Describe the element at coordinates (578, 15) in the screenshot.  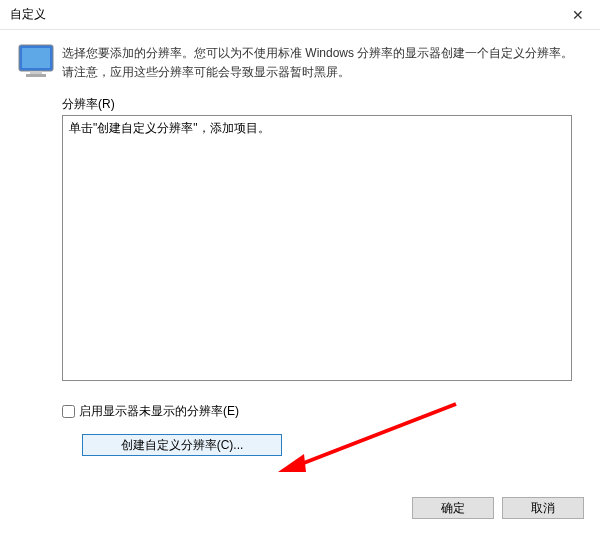
I see `close-icon: ✕` at that location.